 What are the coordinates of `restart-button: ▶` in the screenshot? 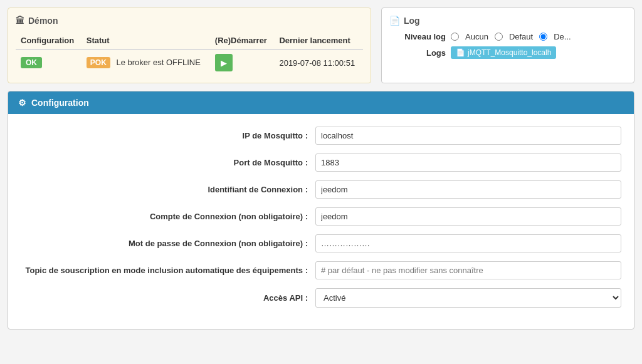 It's located at (224, 63).